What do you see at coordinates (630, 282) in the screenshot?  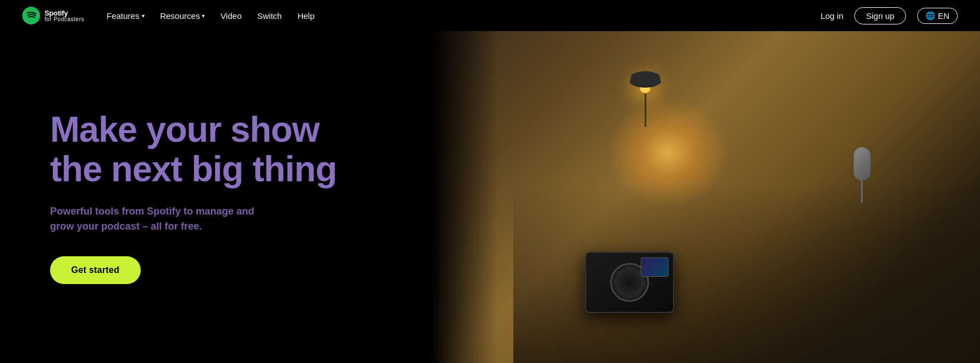 I see `camera-body-icon` at bounding box center [630, 282].